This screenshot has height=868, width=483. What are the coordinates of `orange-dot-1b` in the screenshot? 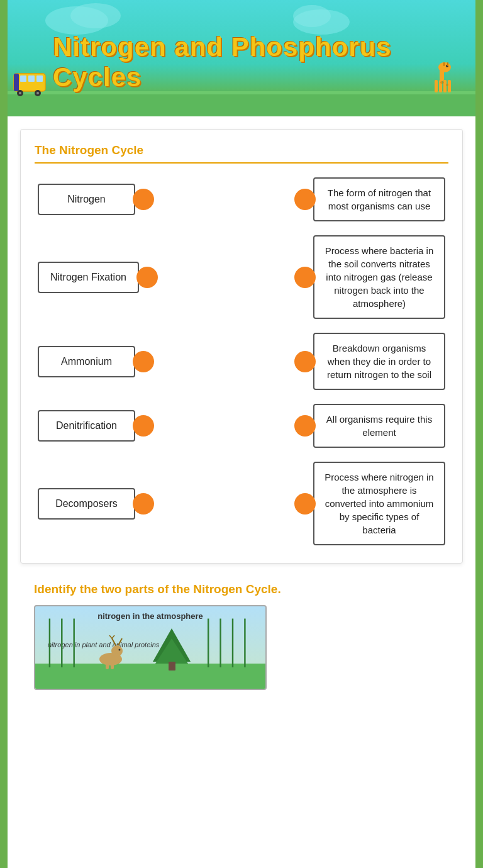 It's located at (305, 199).